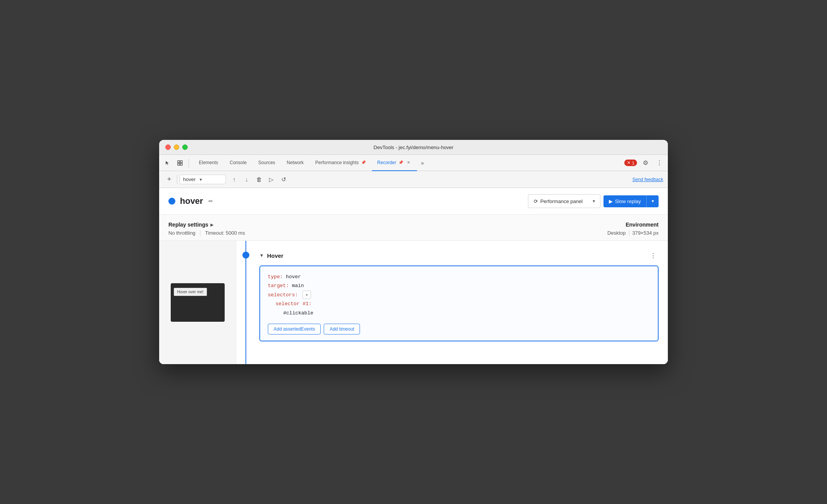  What do you see at coordinates (463, 304) in the screenshot?
I see `code-selector1-line: selector #1:` at bounding box center [463, 304].